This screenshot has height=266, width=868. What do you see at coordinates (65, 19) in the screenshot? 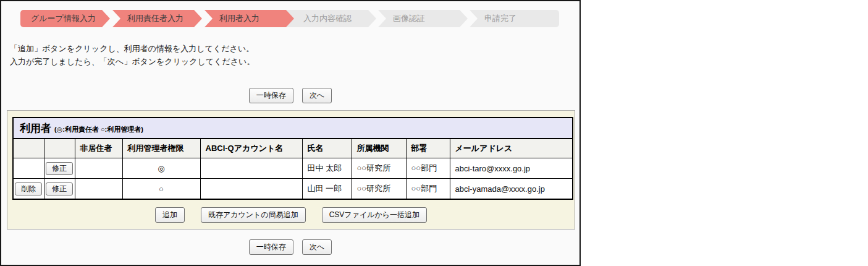
I see `step-group-info-input: グループ情報入力` at bounding box center [65, 19].